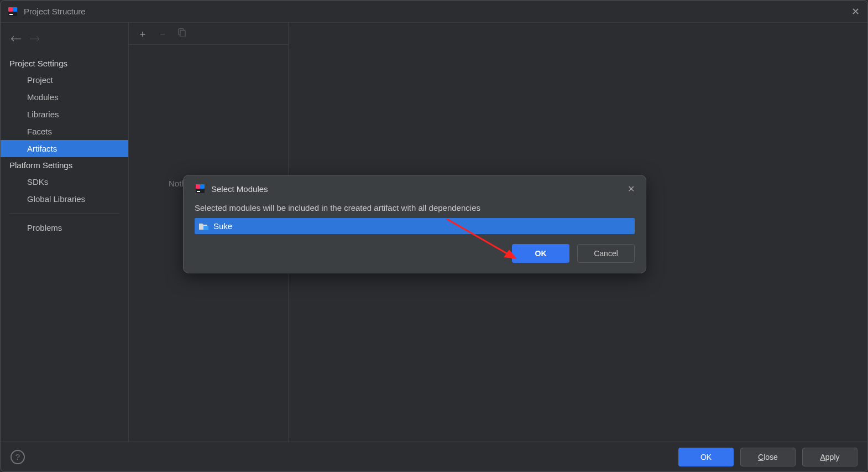 Image resolution: width=868 pixels, height=472 pixels. I want to click on modal-header-left: Select Modules, so click(231, 189).